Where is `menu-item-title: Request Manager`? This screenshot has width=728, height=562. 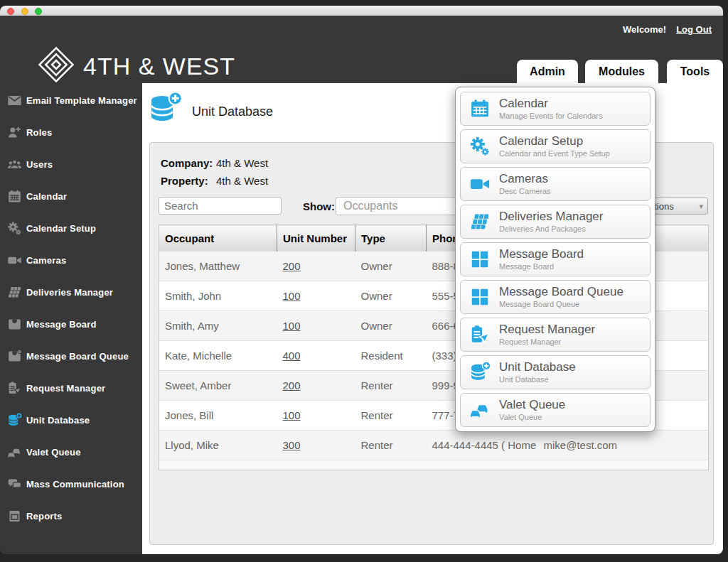
menu-item-title: Request Manager is located at coordinates (547, 330).